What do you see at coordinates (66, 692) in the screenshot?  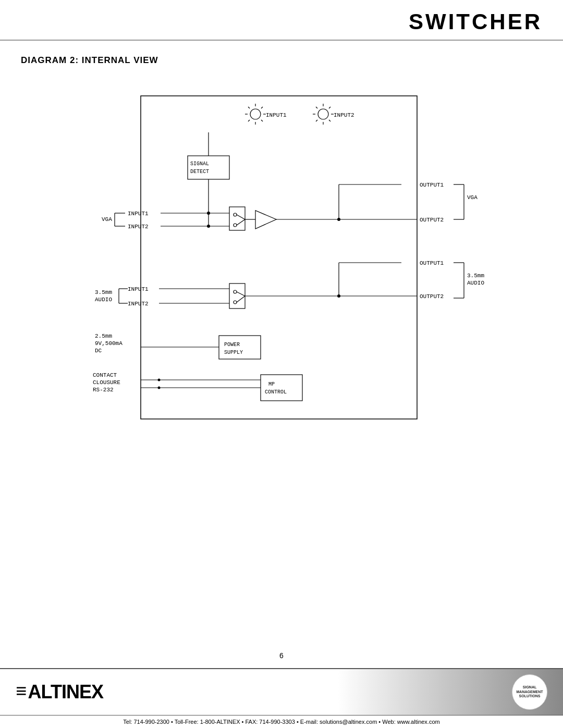 I see `logo-text: ALTINEX` at bounding box center [66, 692].